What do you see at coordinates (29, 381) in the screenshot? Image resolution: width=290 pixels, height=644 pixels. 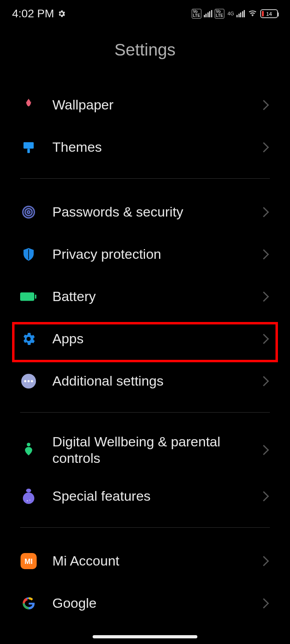 I see `dots-icon` at bounding box center [29, 381].